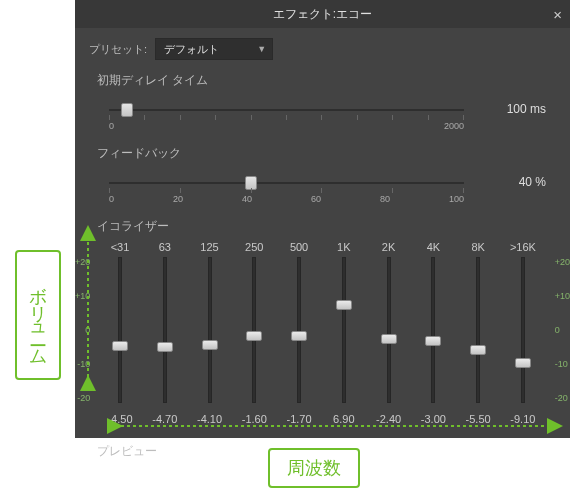 The width and height of the screenshot is (570, 504). I want to click on delay-ticks, so click(286, 118).